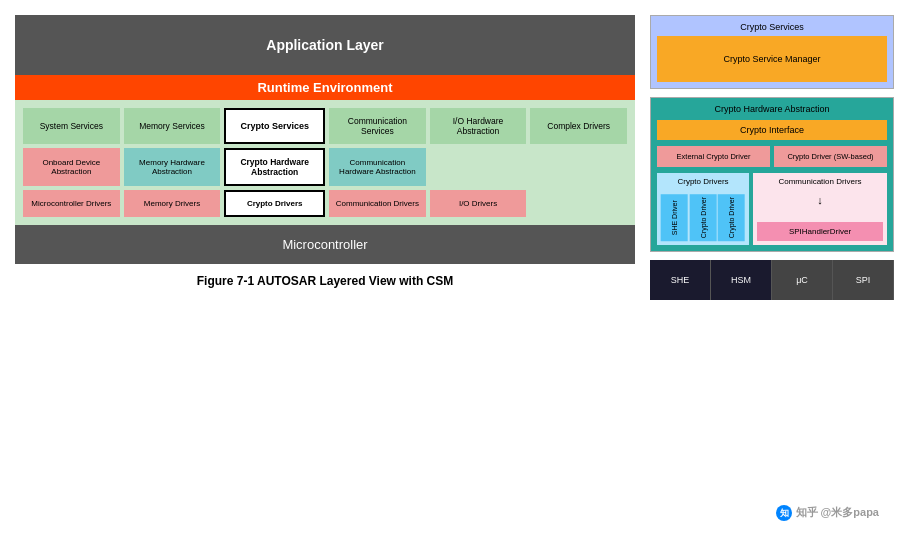 The width and height of the screenshot is (909, 549). Describe the element at coordinates (378, 126) in the screenshot. I see `communication-services-label: Communication Services` at that location.